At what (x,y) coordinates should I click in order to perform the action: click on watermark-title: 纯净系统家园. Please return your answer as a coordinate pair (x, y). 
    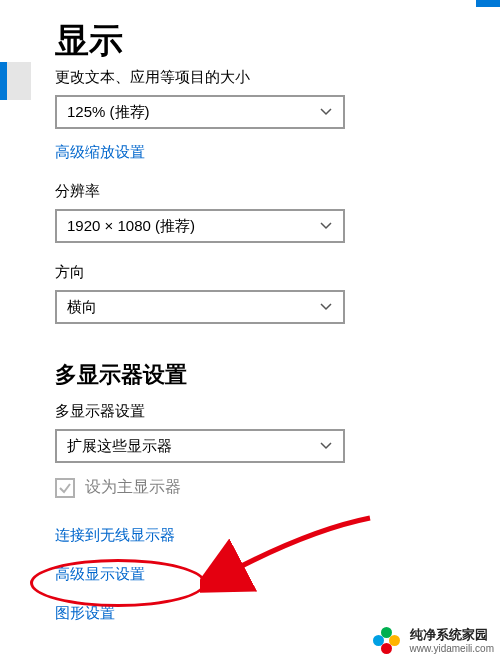
    Looking at the image, I should click on (452, 635).